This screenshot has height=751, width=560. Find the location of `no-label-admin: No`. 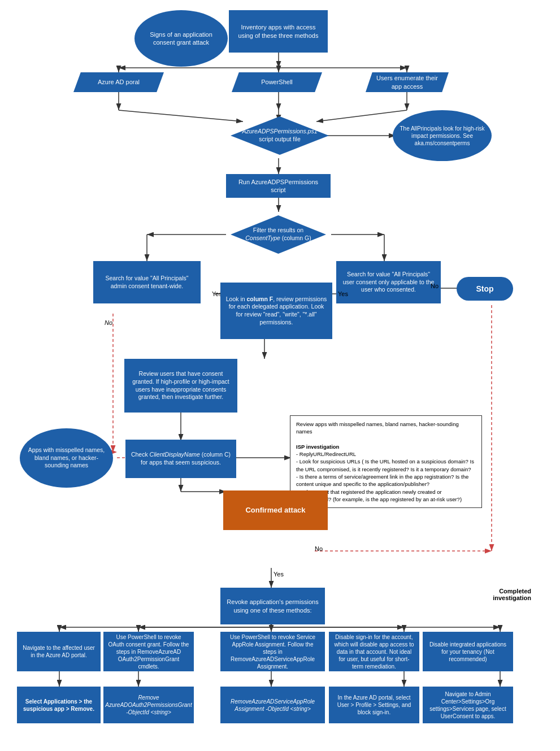

no-label-admin: No is located at coordinates (108, 323).